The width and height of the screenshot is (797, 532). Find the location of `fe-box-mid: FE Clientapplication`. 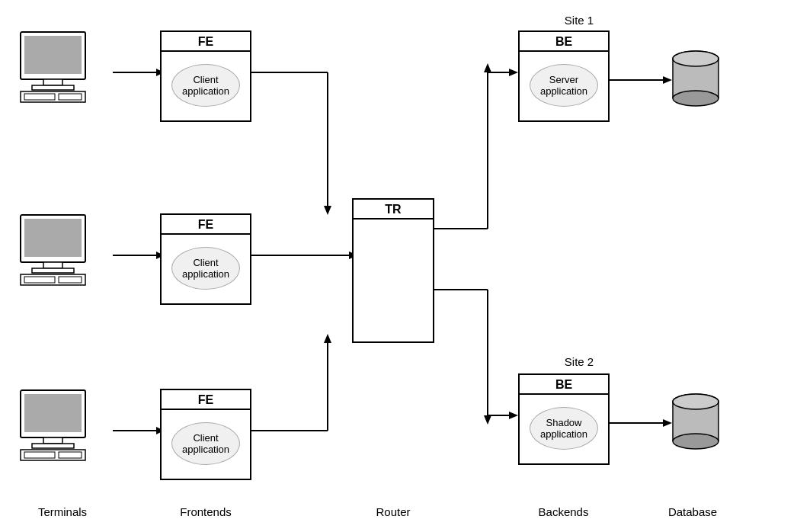

fe-box-mid: FE Clientapplication is located at coordinates (206, 259).